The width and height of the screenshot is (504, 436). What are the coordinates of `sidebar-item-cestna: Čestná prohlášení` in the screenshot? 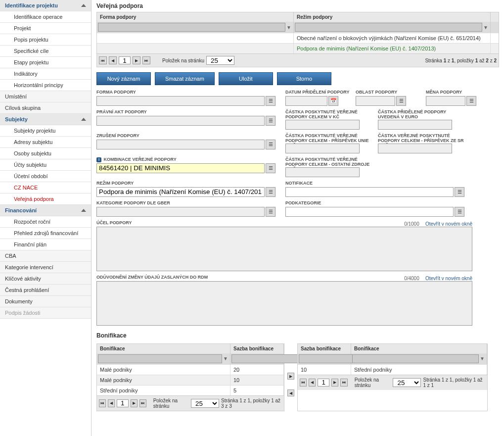 It's located at (46, 290).